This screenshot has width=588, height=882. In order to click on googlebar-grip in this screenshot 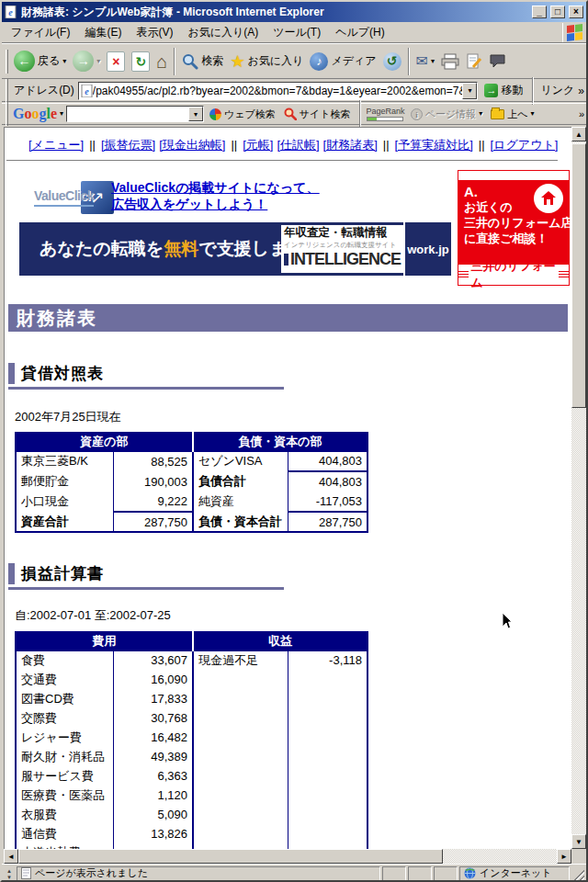, I will do `click(7, 114)`.